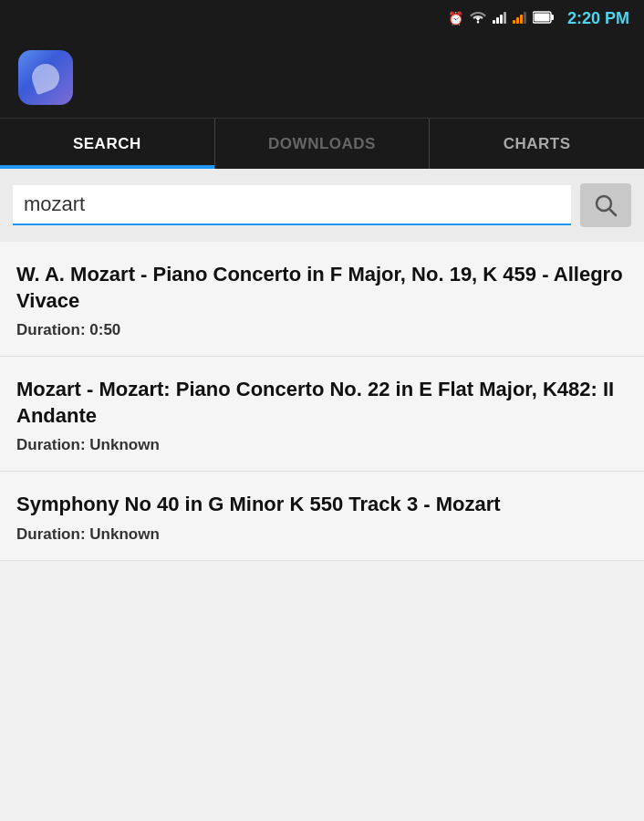  I want to click on result-title: Mozart - Mozart: Piano Concerto No. 22 i…, so click(322, 403).